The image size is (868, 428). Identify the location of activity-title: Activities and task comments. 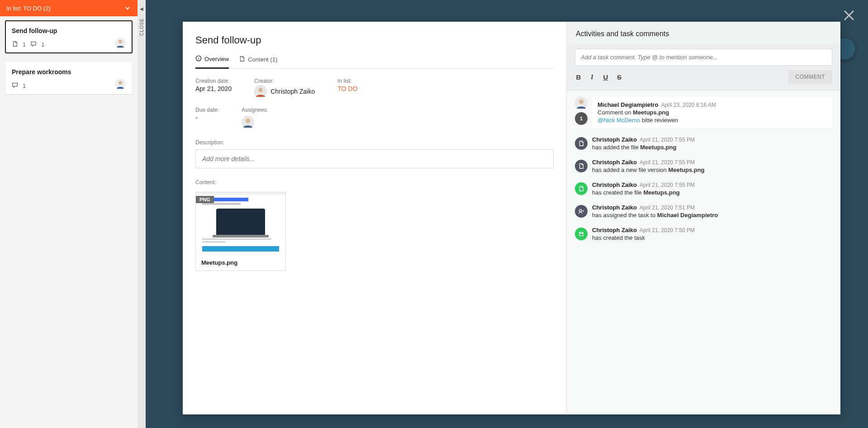
(704, 33).